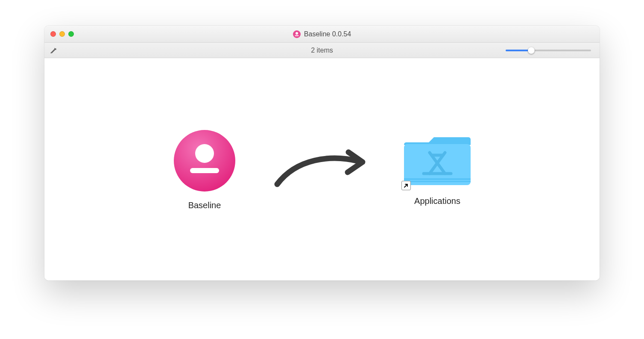  What do you see at coordinates (71, 34) in the screenshot?
I see `maximize-button` at bounding box center [71, 34].